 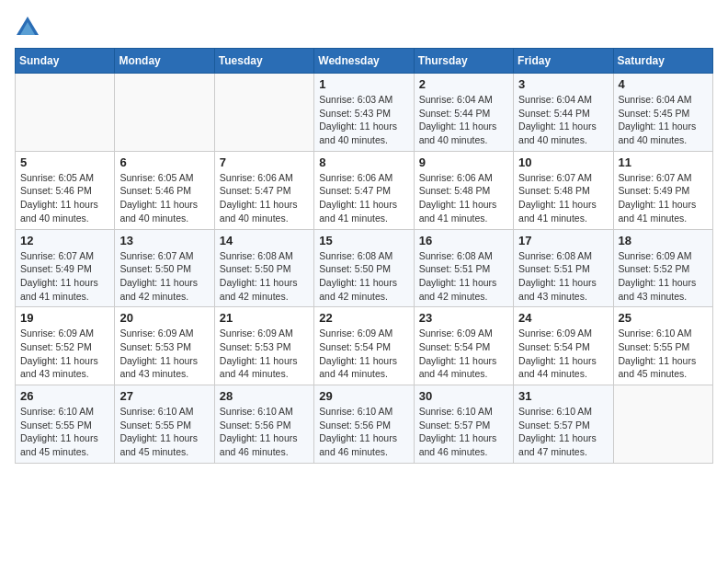 I want to click on day-number: 22, so click(x=364, y=318).